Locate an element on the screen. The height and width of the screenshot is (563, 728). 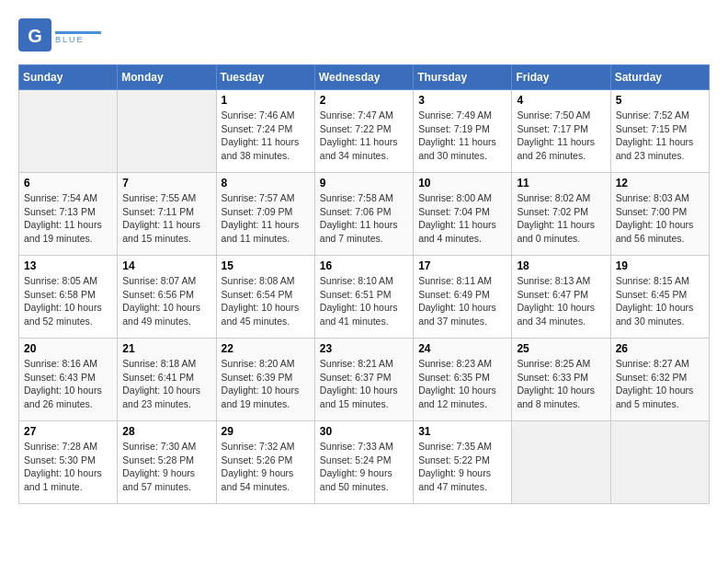
day-info: Sunrise: 8:23 AM Sunset: 6:35 PM Dayligh… is located at coordinates (462, 385).